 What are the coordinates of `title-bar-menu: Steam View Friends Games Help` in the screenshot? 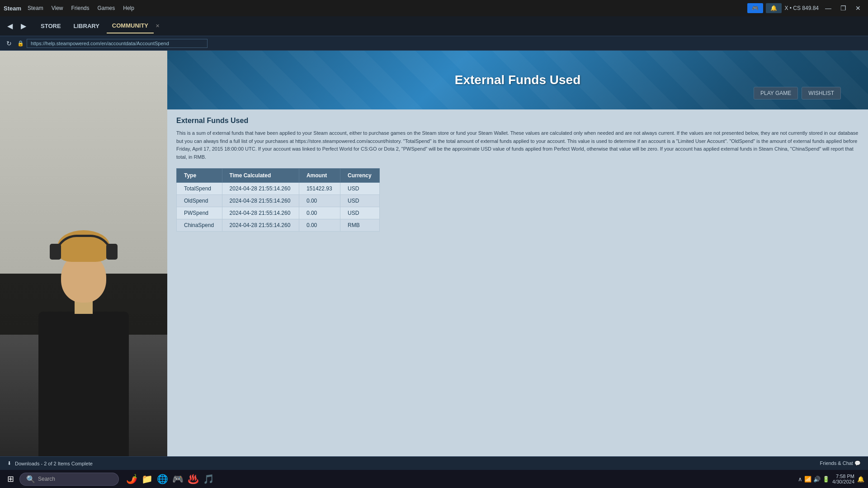 It's located at (81, 8).